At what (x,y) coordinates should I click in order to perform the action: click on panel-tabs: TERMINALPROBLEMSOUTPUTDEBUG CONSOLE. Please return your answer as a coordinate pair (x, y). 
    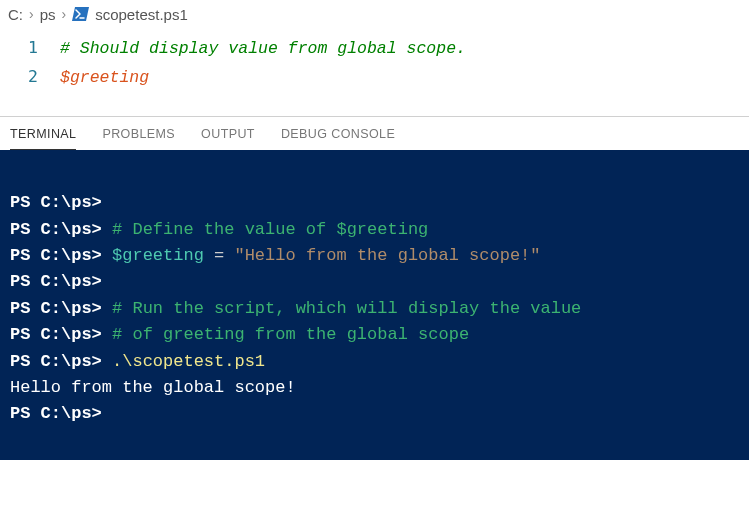
    Looking at the image, I should click on (374, 134).